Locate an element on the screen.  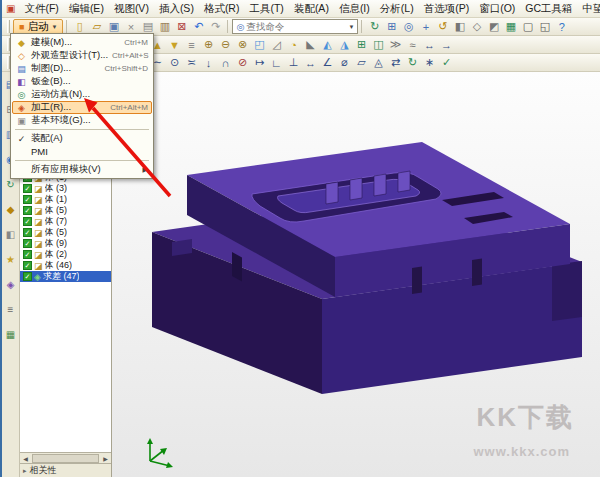
menu-information: 信息(I) is located at coordinates (354, 9).